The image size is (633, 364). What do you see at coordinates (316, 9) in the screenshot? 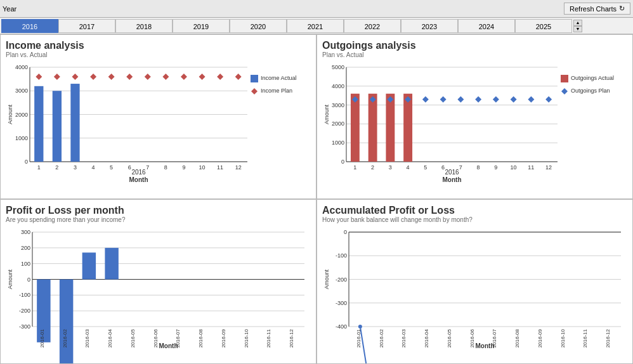
I see `header: Year Refresh Charts ↻` at bounding box center [316, 9].